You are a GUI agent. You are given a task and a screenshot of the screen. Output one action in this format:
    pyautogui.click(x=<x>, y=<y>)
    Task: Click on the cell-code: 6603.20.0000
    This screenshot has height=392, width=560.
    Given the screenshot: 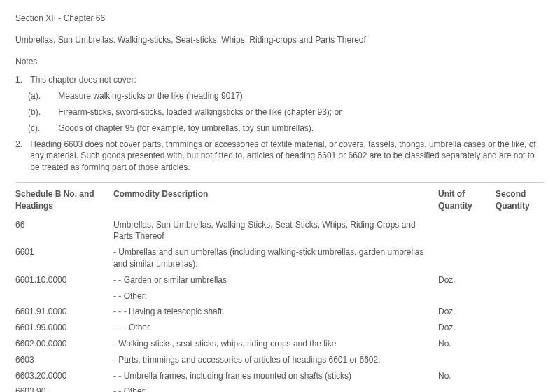 What is the action you would take?
    pyautogui.click(x=64, y=377)
    